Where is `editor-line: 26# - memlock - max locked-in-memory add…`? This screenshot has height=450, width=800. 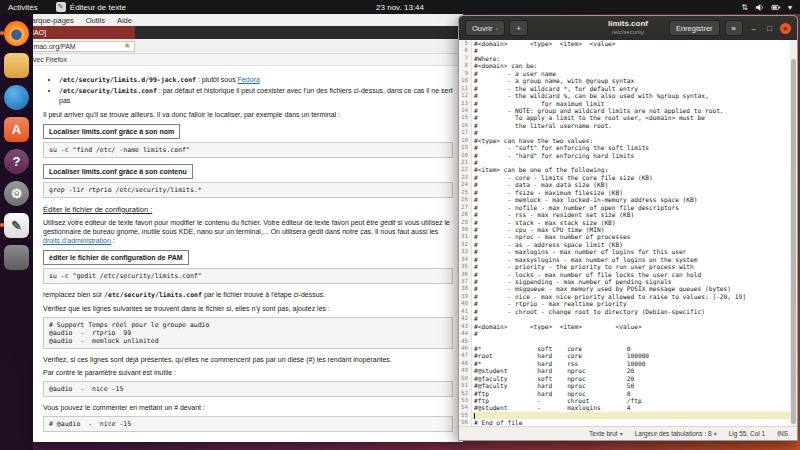
editor-line: 26# - memlock - max locked-in-memory add… is located at coordinates (624, 200).